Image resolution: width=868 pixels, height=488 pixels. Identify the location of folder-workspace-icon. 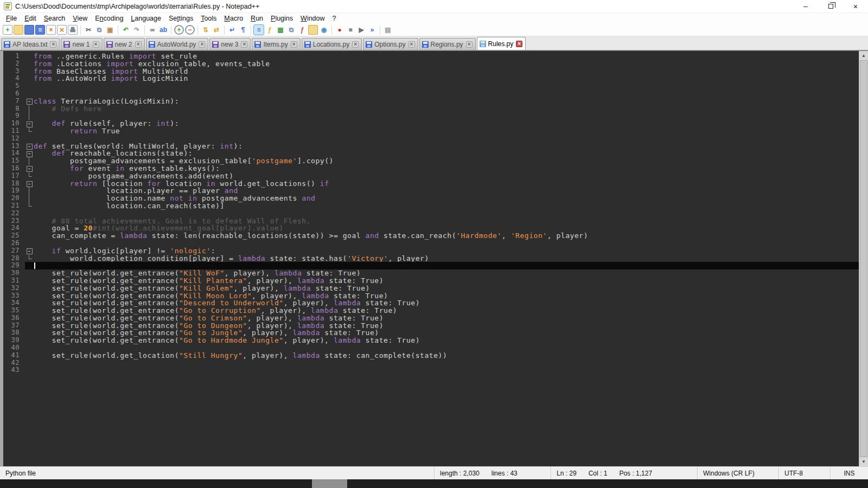
(313, 30).